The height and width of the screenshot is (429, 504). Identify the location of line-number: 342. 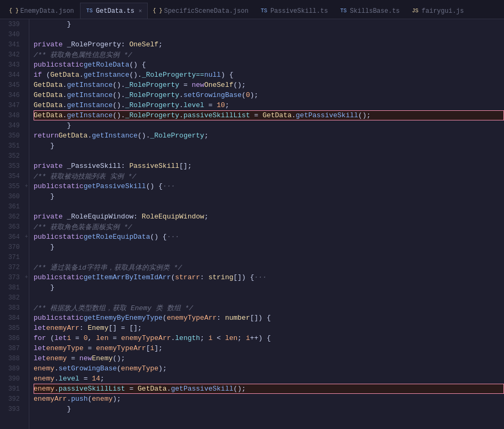
(12, 55).